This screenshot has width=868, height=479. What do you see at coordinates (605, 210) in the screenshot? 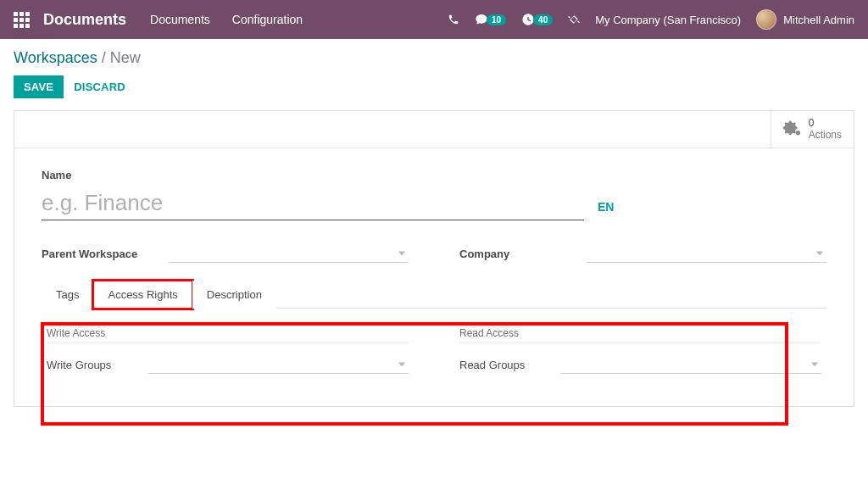
I see `lang-button: EN` at bounding box center [605, 210].